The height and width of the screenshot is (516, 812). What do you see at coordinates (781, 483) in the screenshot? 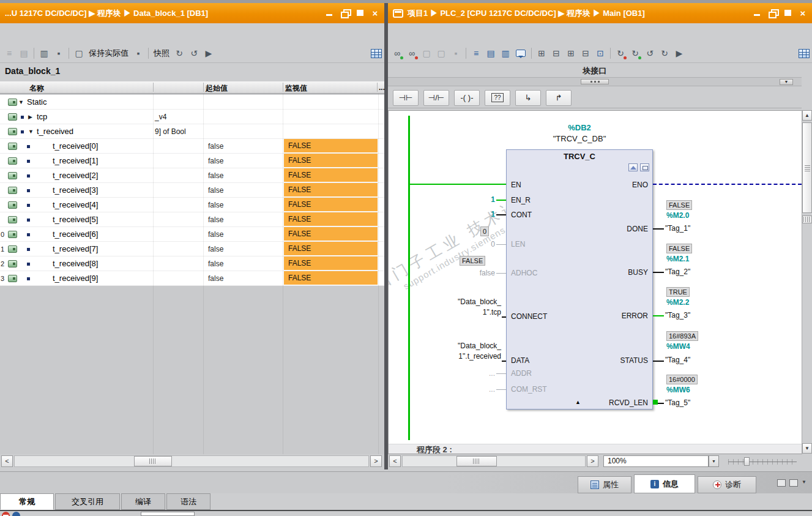
I see `float-panel-icon` at bounding box center [781, 483].